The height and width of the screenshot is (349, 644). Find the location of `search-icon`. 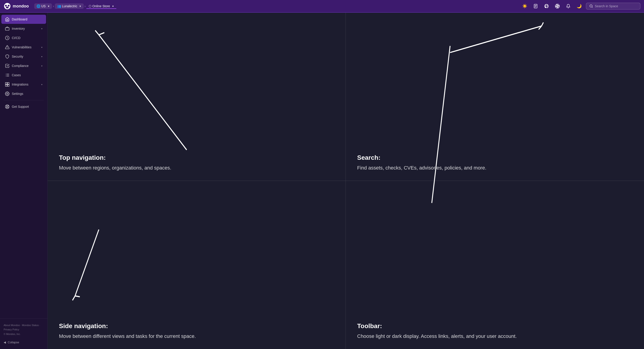

search-icon is located at coordinates (591, 6).